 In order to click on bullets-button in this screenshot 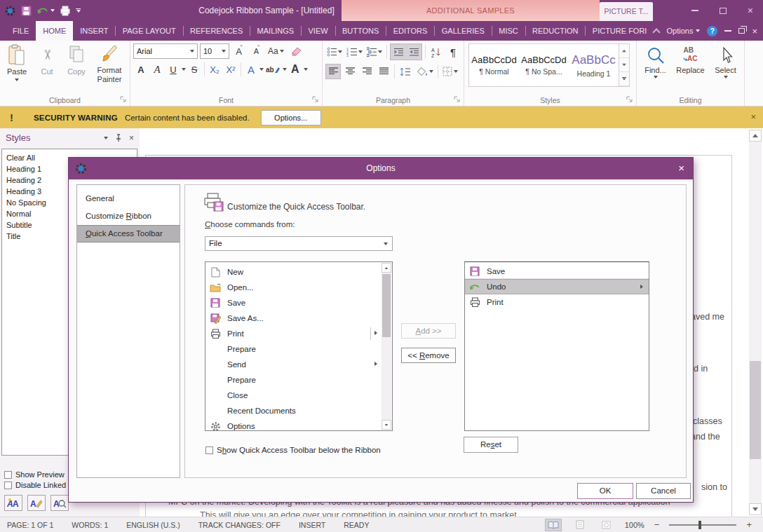, I will do `click(335, 52)`.